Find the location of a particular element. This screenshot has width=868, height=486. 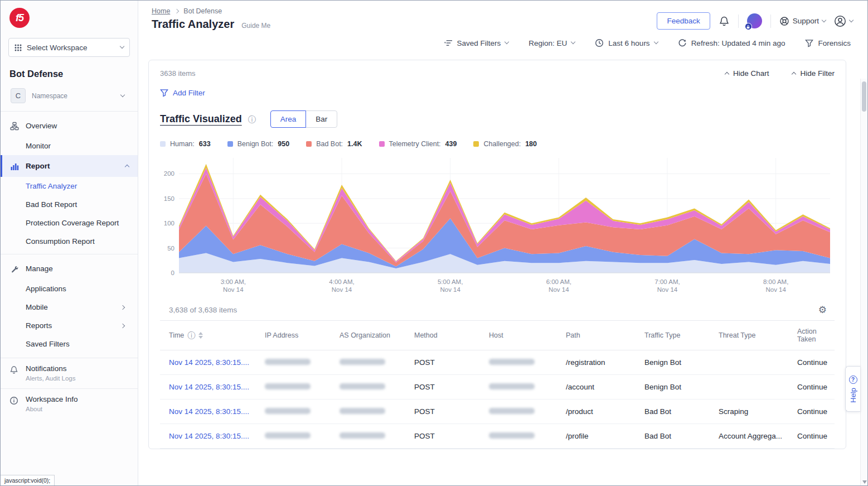

sort-icon is located at coordinates (201, 335).